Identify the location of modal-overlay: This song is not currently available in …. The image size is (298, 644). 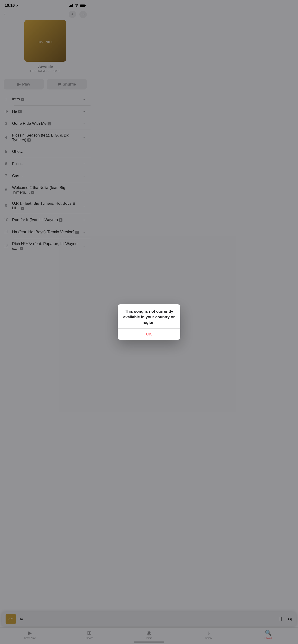
(45, 138).